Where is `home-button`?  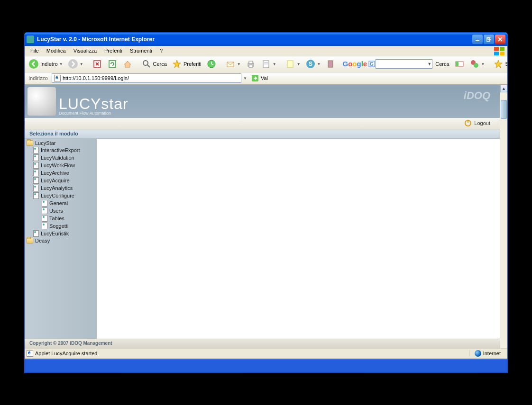
home-button is located at coordinates (128, 64).